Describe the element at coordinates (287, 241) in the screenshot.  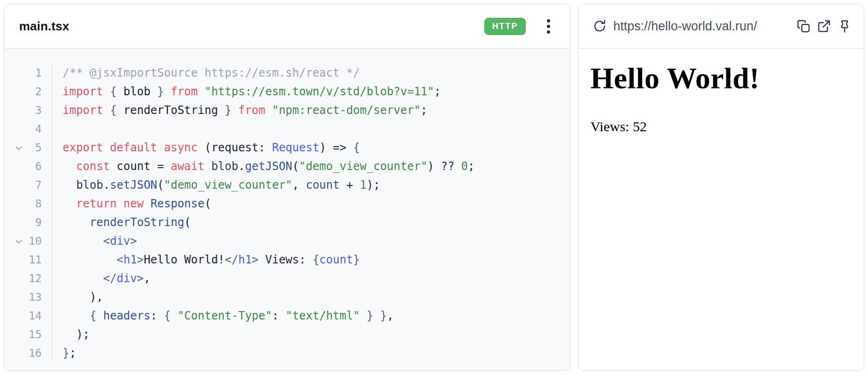
I see `code-line: 10 <div>` at that location.